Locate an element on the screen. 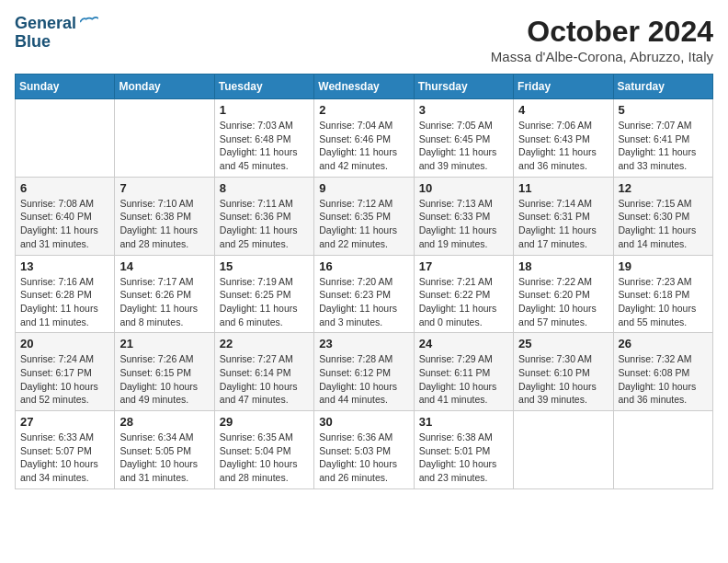 The height and width of the screenshot is (563, 728). day-number: 6 is located at coordinates (64, 188).